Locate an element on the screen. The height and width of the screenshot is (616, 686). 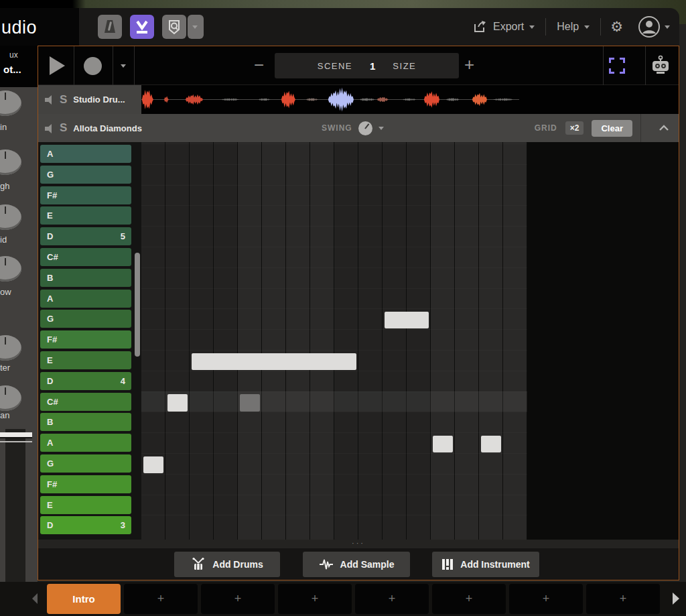
scene-tab-intro: Intro is located at coordinates (84, 599).